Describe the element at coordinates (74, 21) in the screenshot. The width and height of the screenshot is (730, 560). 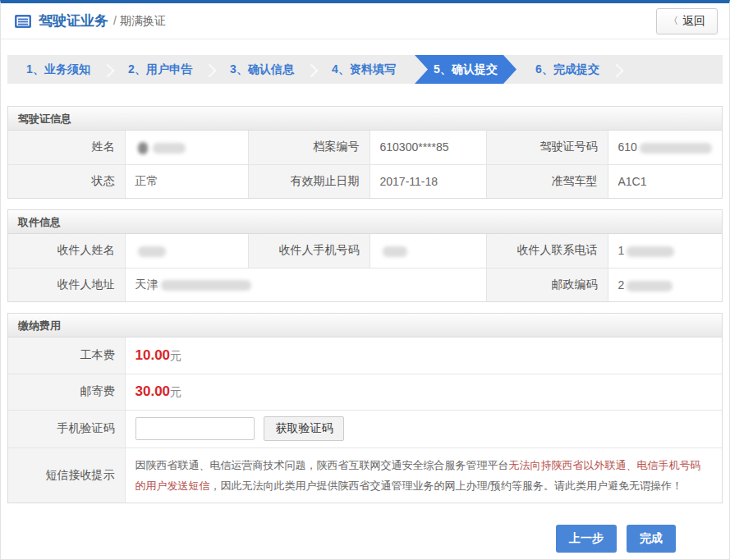
I see `page-title: 驾驶证业务` at that location.